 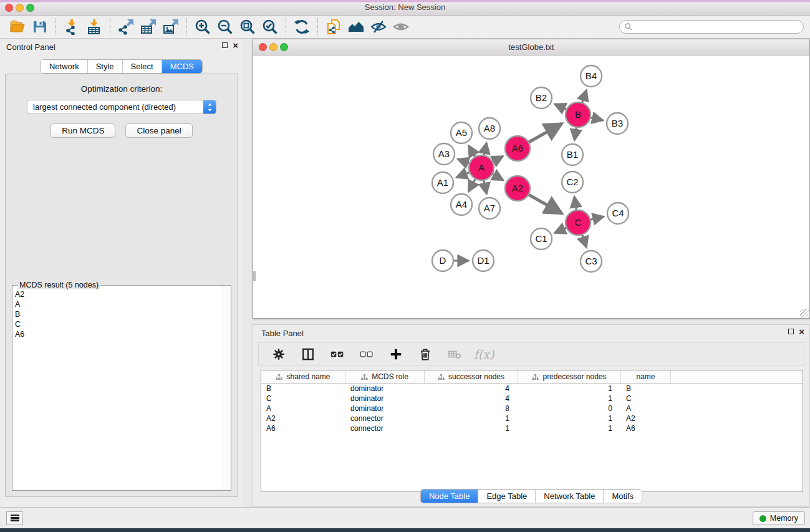 I want to click on graph-node-B2: B2, so click(x=541, y=98).